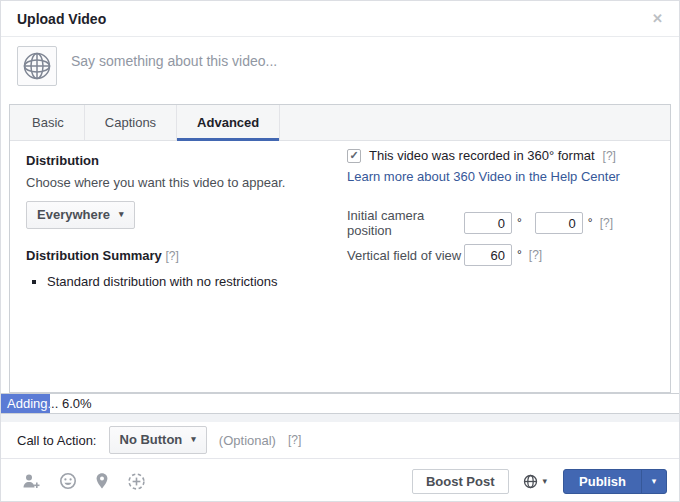  What do you see at coordinates (340, 440) in the screenshot?
I see `call-to-action-row: Call to Action: No Button ▾ (Optional) […` at bounding box center [340, 440].